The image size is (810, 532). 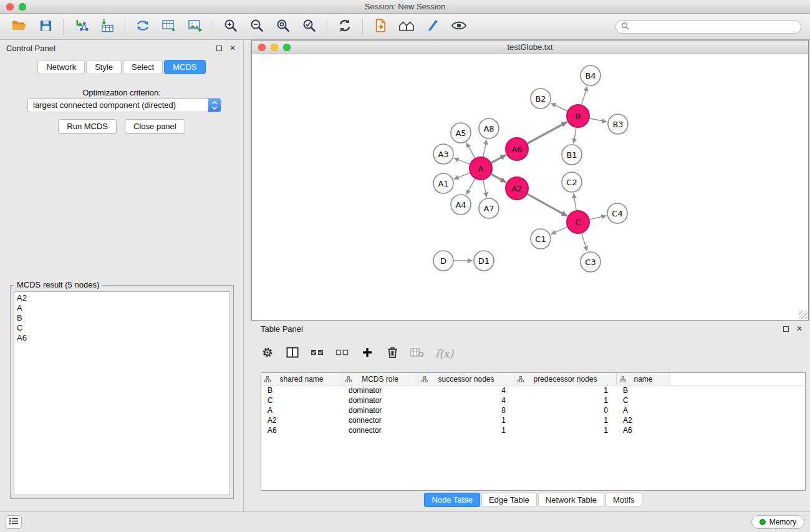 What do you see at coordinates (61, 67) in the screenshot?
I see `tab-network: Network` at bounding box center [61, 67].